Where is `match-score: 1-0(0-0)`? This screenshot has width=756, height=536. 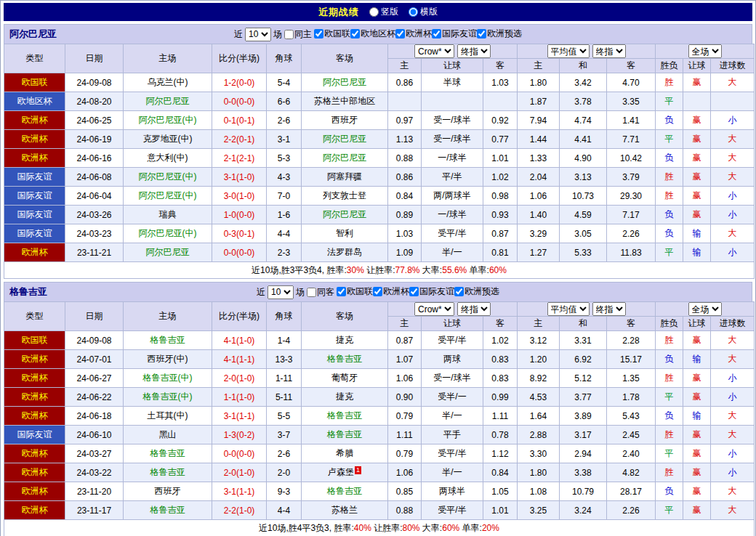 match-score: 1-0(0-0) is located at coordinates (240, 215).